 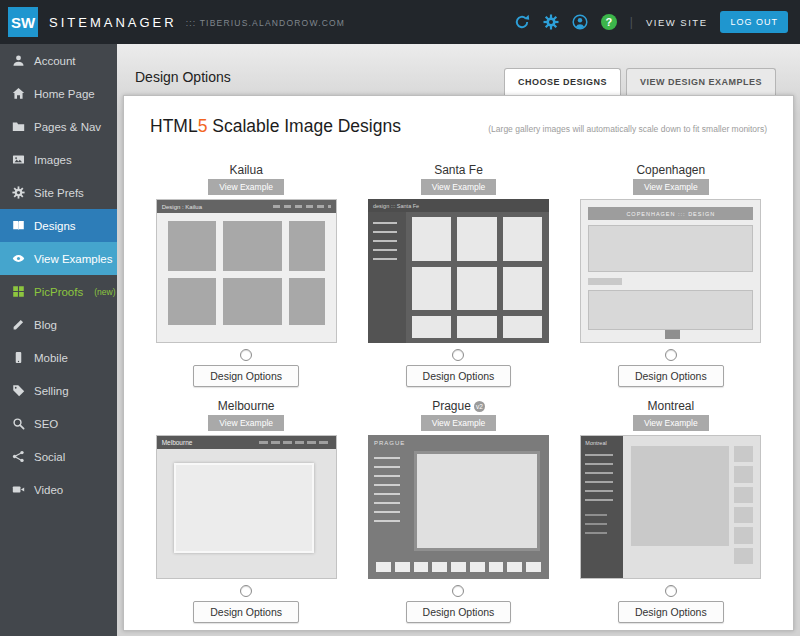 What do you see at coordinates (58, 94) in the screenshot?
I see `sidebar-item-home-page: Home Page` at bounding box center [58, 94].